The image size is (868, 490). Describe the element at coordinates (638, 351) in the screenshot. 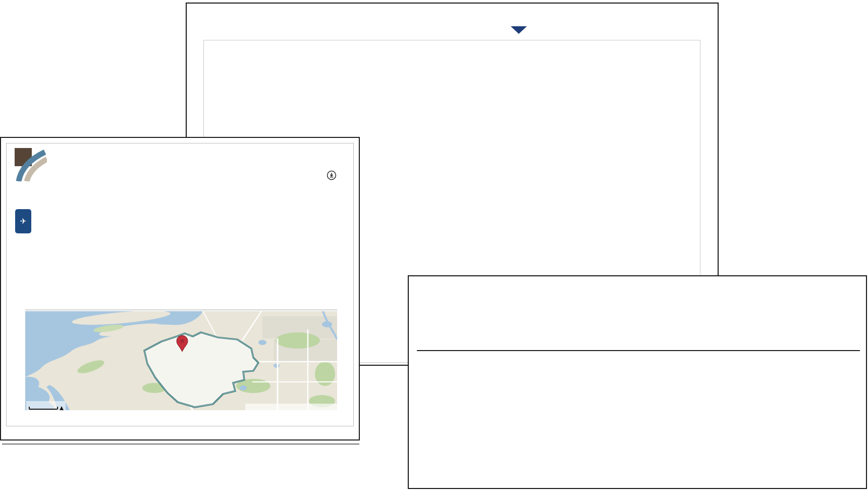

I see `table-header-underline` at that location.